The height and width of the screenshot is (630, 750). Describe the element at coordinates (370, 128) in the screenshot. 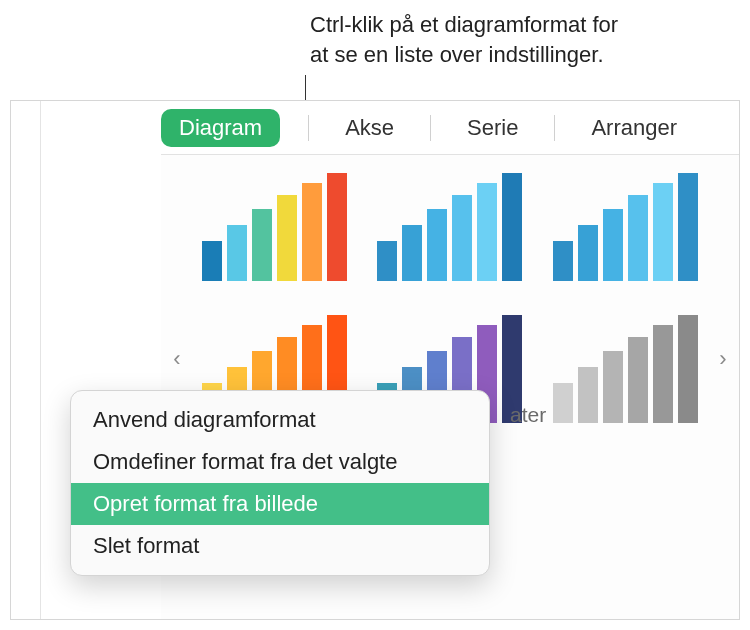

I see `tab-axis: Akse` at that location.